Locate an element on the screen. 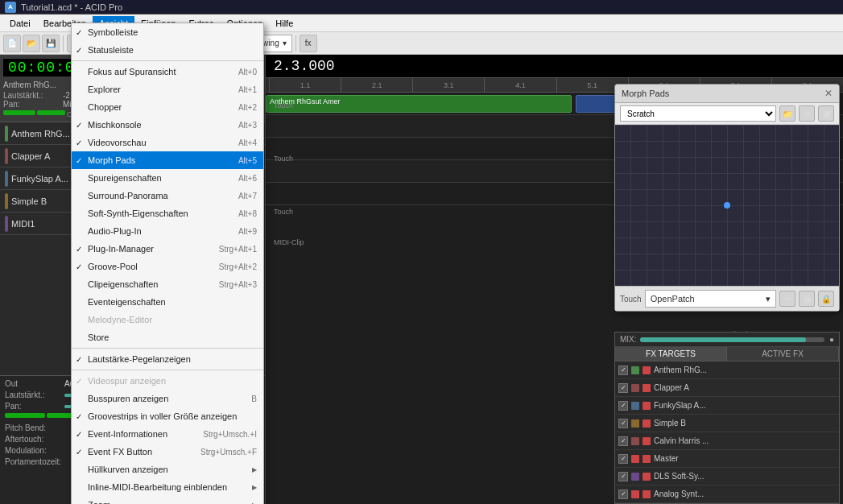 This screenshot has height=504, width=843. fx-color2-calvin is located at coordinates (647, 441).